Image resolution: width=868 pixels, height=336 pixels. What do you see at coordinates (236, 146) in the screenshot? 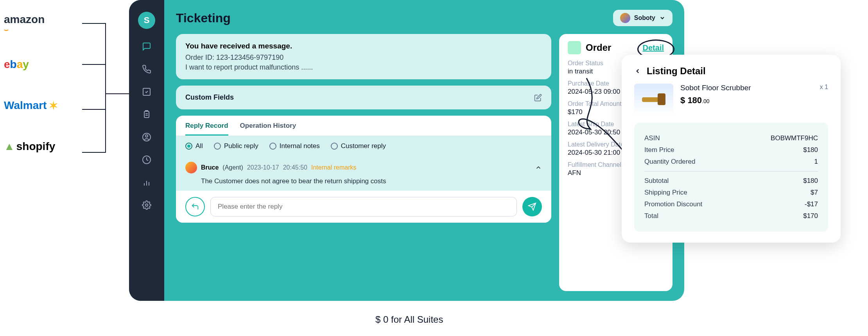
I see `filter-public: Public reply` at bounding box center [236, 146].